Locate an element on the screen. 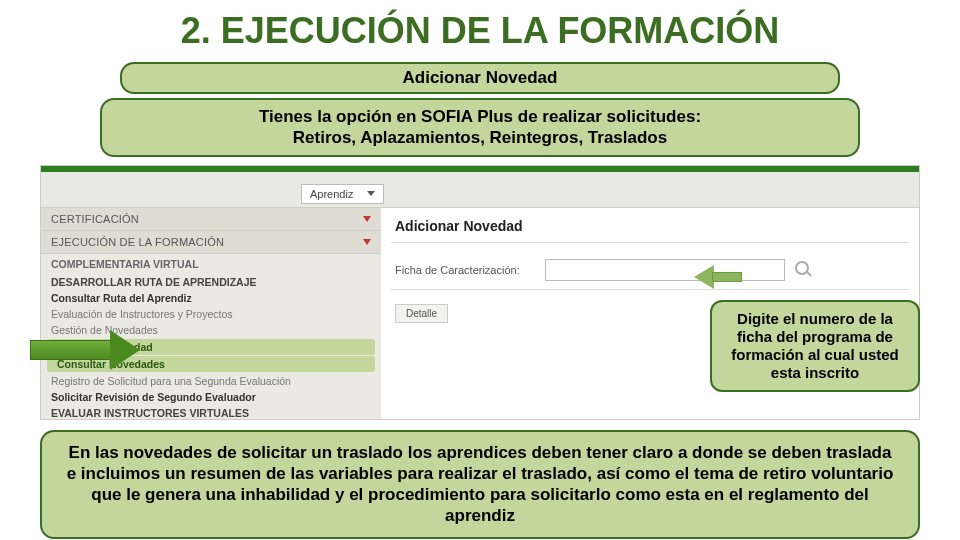 Image resolution: width=960 pixels, height=540 pixels. pill-opciones-line1: Tienes la opción en SOFIA Plus de realiz… is located at coordinates (480, 116).